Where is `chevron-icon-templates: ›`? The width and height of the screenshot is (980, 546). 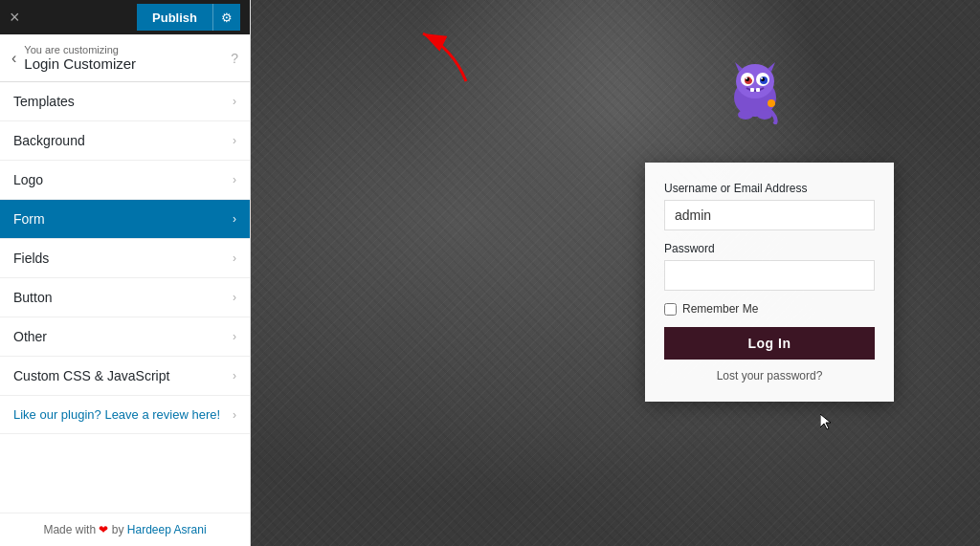
chevron-icon-templates: › is located at coordinates (234, 101).